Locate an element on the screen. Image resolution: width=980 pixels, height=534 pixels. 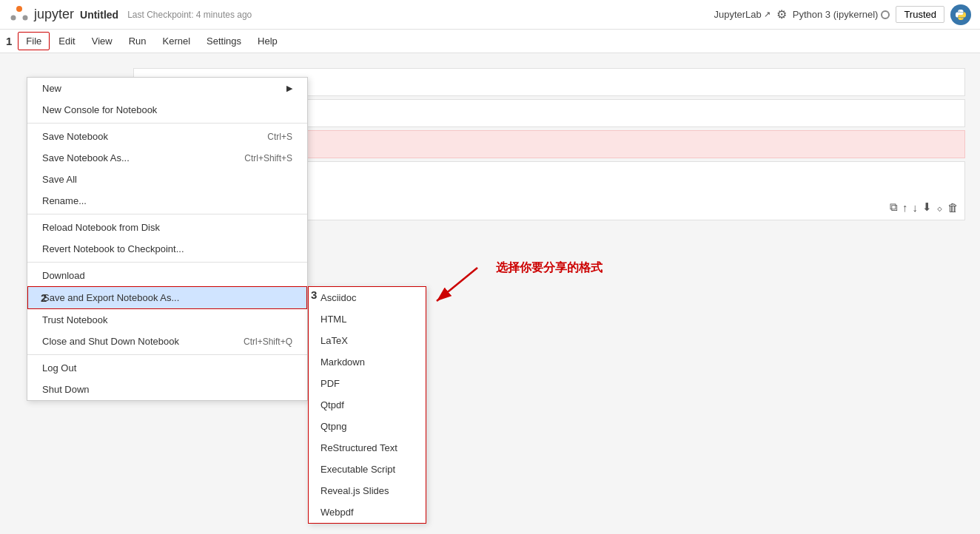
export-executable: Executable Script is located at coordinates (367, 469).